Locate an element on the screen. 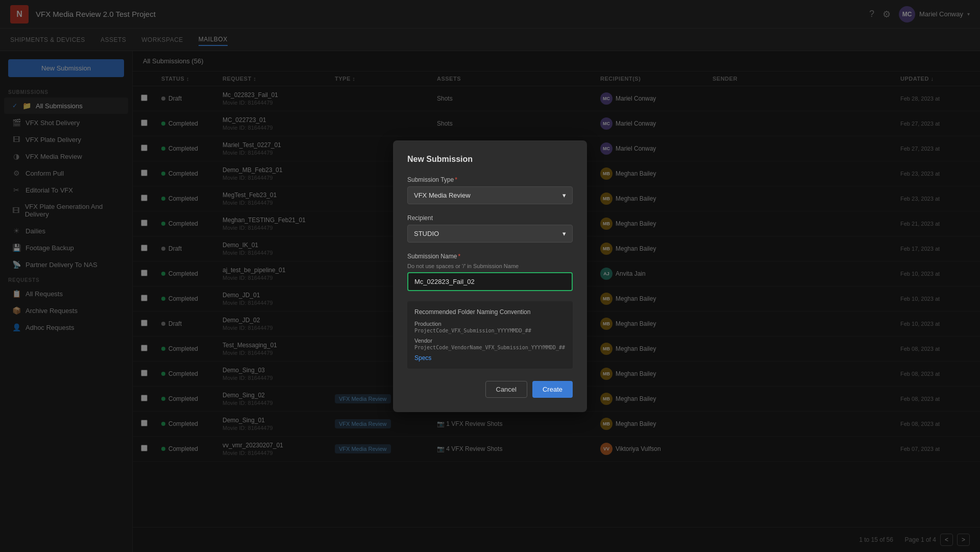  recipient-label: Recipient is located at coordinates (490, 218).